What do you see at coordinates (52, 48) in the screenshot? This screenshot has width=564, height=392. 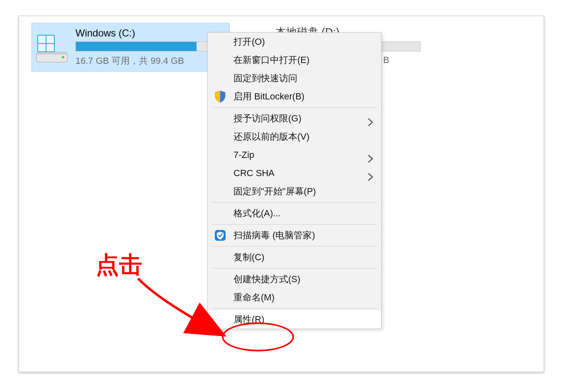 I see `drive-icon` at bounding box center [52, 48].